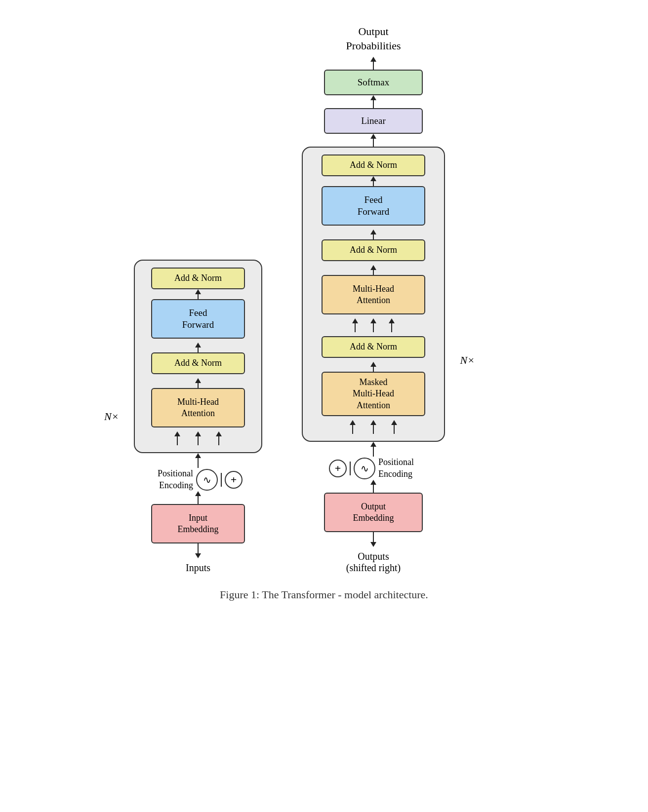 The height and width of the screenshot is (812, 648). Describe the element at coordinates (198, 356) in the screenshot. I see `encoder-container: Add & Norm Feed Forward` at that location.